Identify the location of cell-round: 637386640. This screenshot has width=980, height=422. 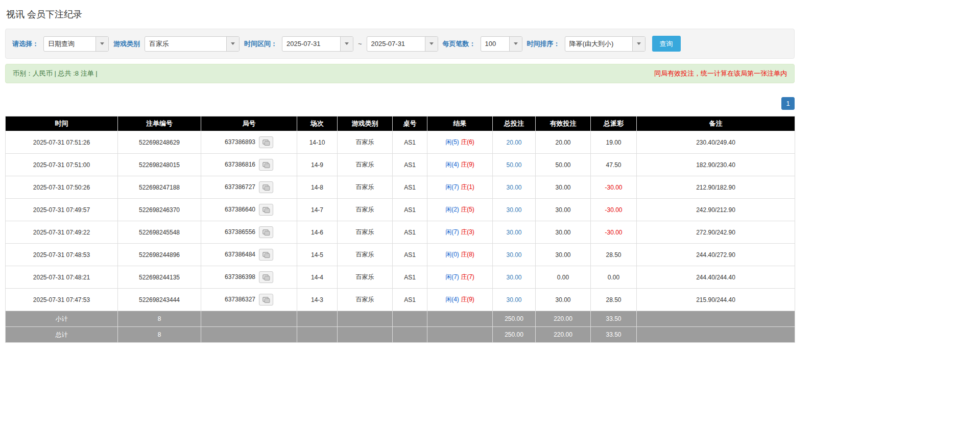
(249, 210).